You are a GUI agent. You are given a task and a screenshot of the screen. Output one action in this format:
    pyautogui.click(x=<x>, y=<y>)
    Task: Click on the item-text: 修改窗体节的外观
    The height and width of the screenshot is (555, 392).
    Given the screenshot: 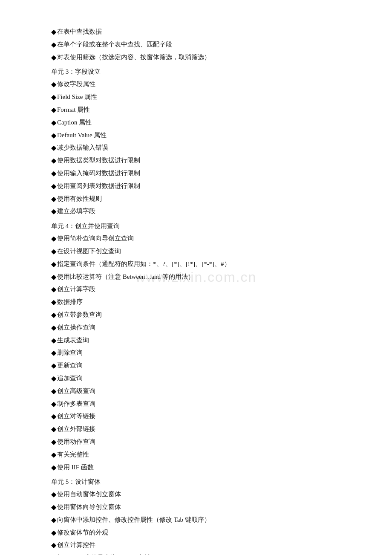 What is the action you would take?
    pyautogui.click(x=83, y=533)
    